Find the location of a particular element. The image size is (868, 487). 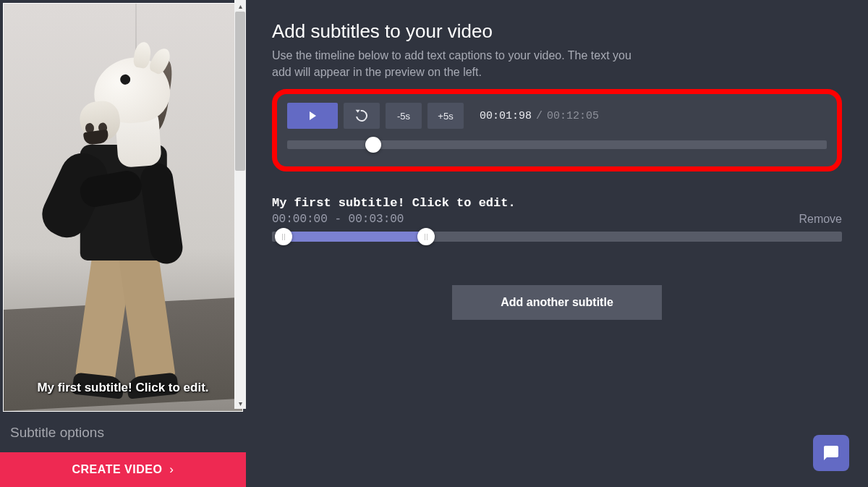

restart-button is located at coordinates (362, 116).